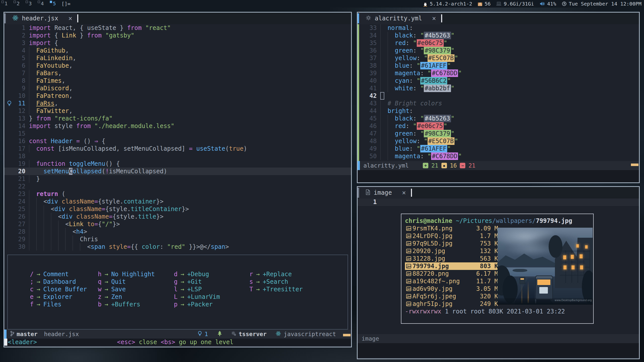 The width and height of the screenshot is (644, 362). What do you see at coordinates (452, 244) in the screenshot?
I see `file-row: 97q9L5D.jpg753 K` at bounding box center [452, 244].